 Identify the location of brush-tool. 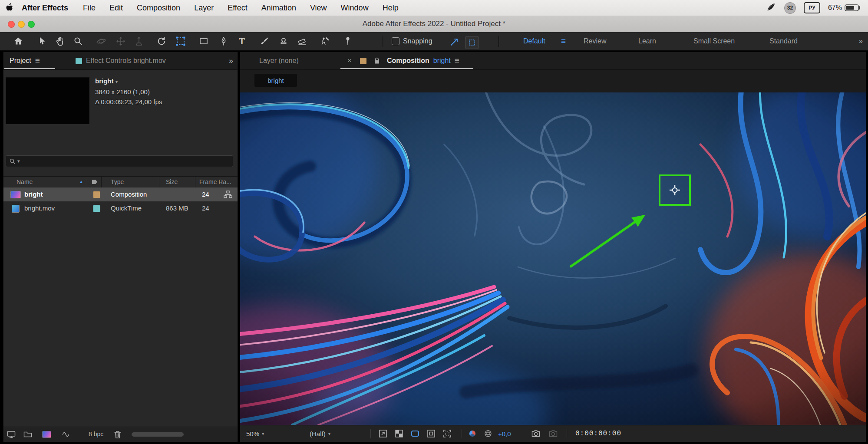
(264, 41).